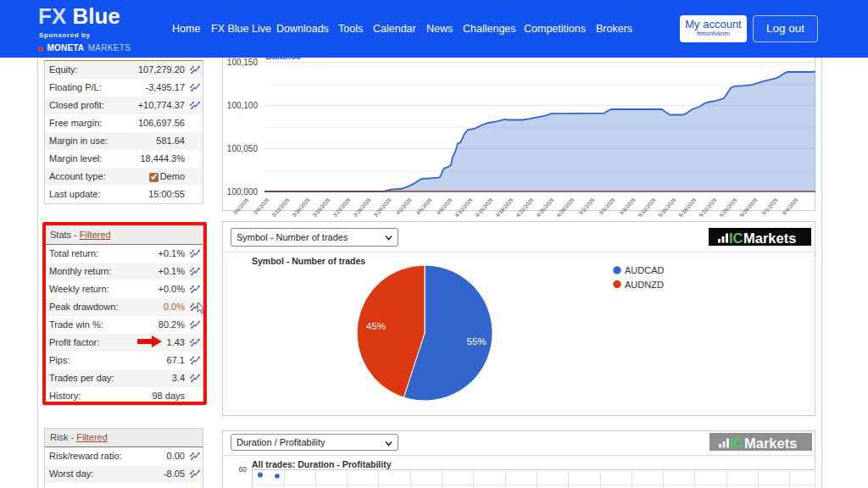 This screenshot has height=488, width=868. I want to click on svg-text: AUDCAD, so click(644, 270).